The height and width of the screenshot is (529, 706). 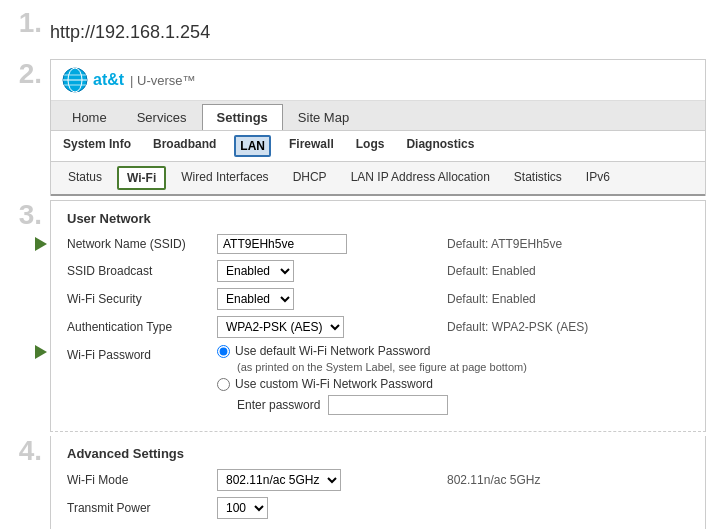 What do you see at coordinates (568, 271) in the screenshot?
I see `ssid-broadcast-default: Default: Enabled` at bounding box center [568, 271].